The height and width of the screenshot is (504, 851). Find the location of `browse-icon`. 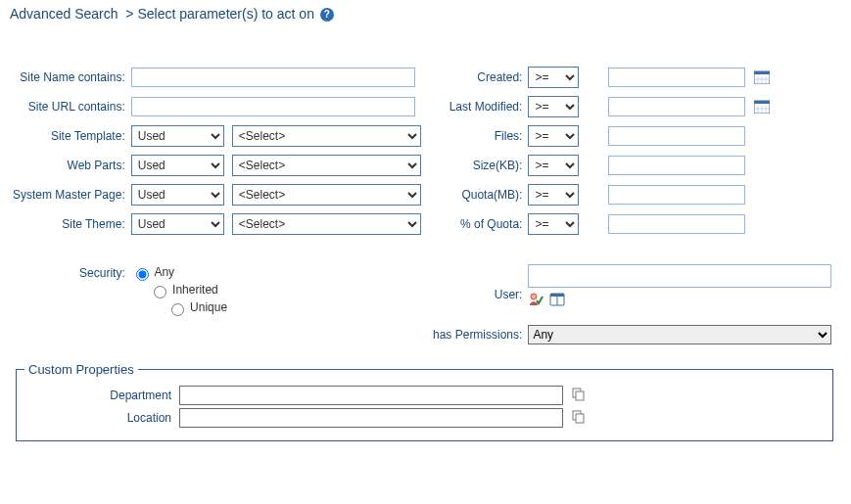

browse-icon is located at coordinates (558, 298).